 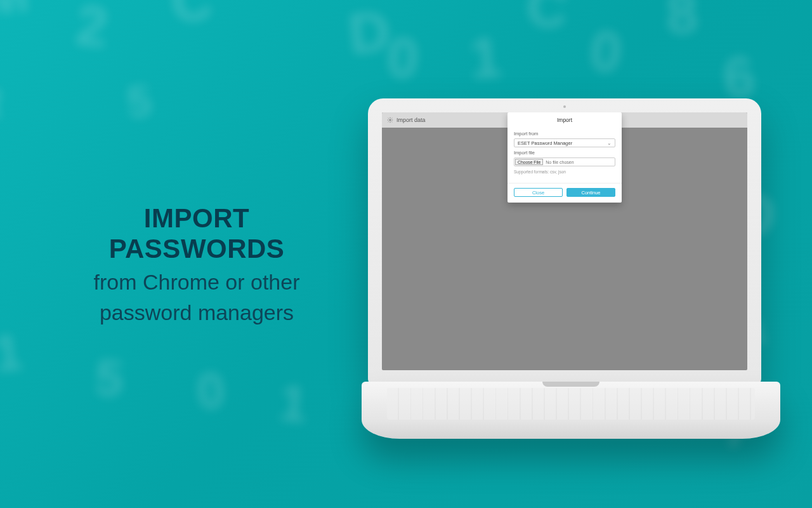 What do you see at coordinates (565, 152) in the screenshot?
I see `import-file-label: Import file` at bounding box center [565, 152].